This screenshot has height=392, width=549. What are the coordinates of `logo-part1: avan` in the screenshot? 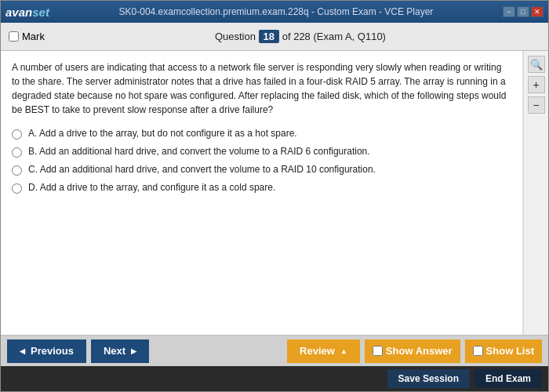 It's located at (19, 13).